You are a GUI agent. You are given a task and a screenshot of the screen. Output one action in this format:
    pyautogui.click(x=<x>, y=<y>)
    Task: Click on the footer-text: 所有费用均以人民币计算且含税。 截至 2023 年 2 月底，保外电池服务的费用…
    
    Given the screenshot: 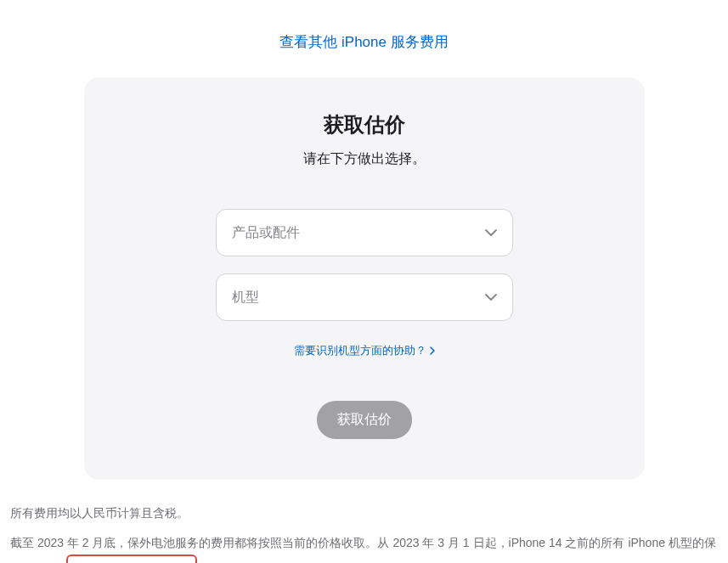 What is the action you would take?
    pyautogui.click(x=364, y=521)
    